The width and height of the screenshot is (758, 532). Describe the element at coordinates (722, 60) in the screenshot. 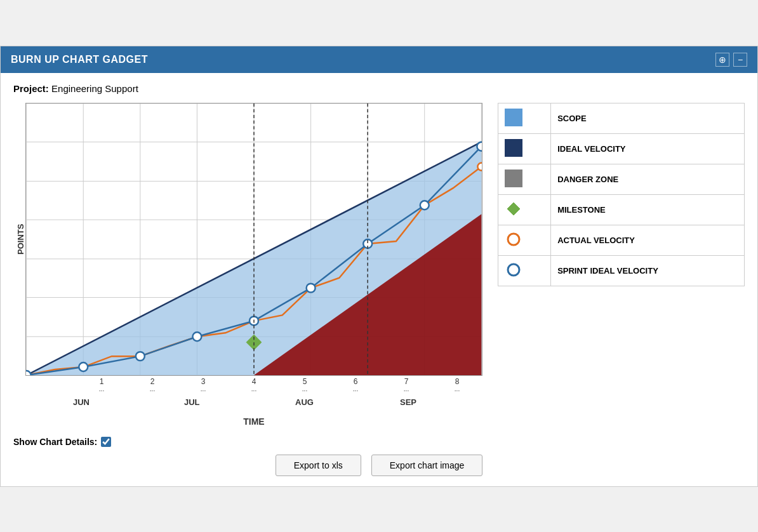

I see `move-button: ⊕` at that location.